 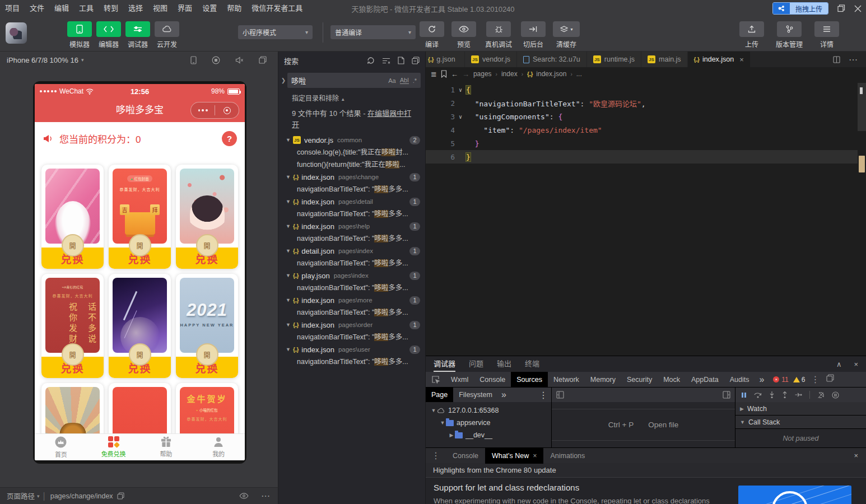 I want to click on drawer-tab-console: Console, so click(x=465, y=456).